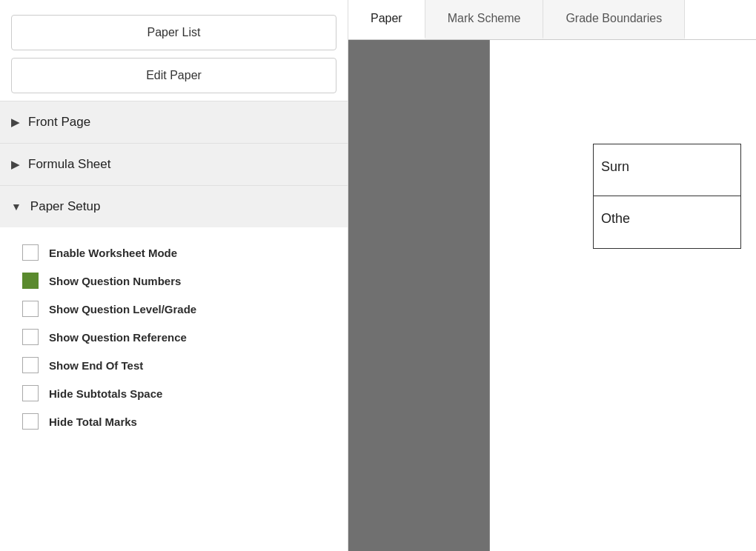  What do you see at coordinates (173, 121) in the screenshot?
I see `front-page-section: ▶ Front Page` at bounding box center [173, 121].